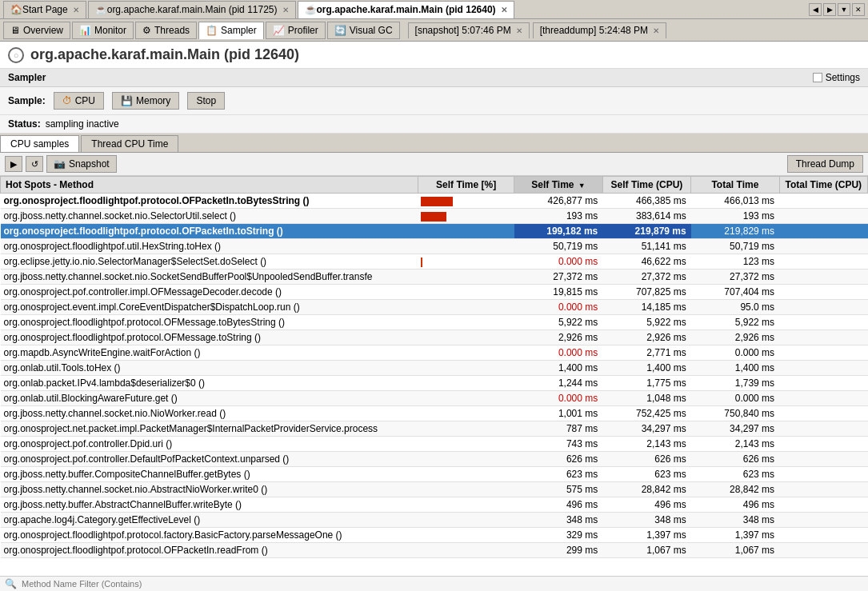 The width and height of the screenshot is (868, 591). Describe the element at coordinates (14, 164) in the screenshot. I see `play-button: ▶` at that location.